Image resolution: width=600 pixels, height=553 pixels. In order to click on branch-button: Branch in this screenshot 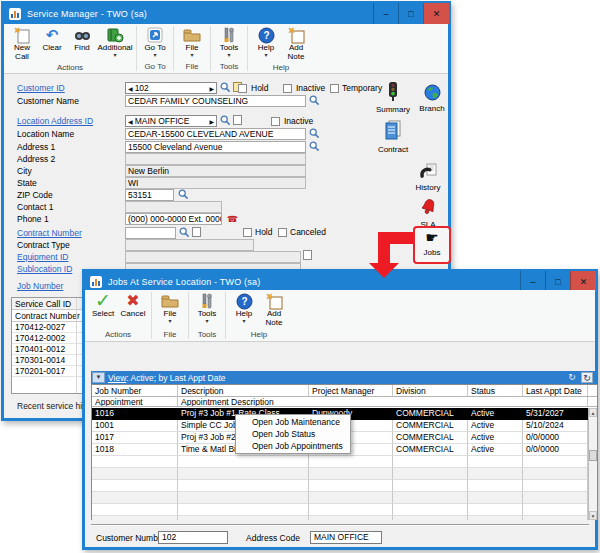, I will do `click(432, 98)`.